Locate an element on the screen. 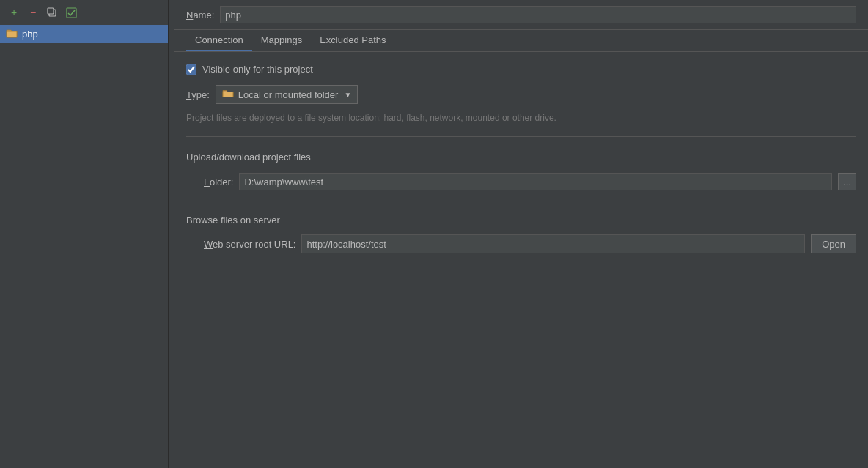 This screenshot has width=868, height=468. open-button: Open is located at coordinates (834, 244).